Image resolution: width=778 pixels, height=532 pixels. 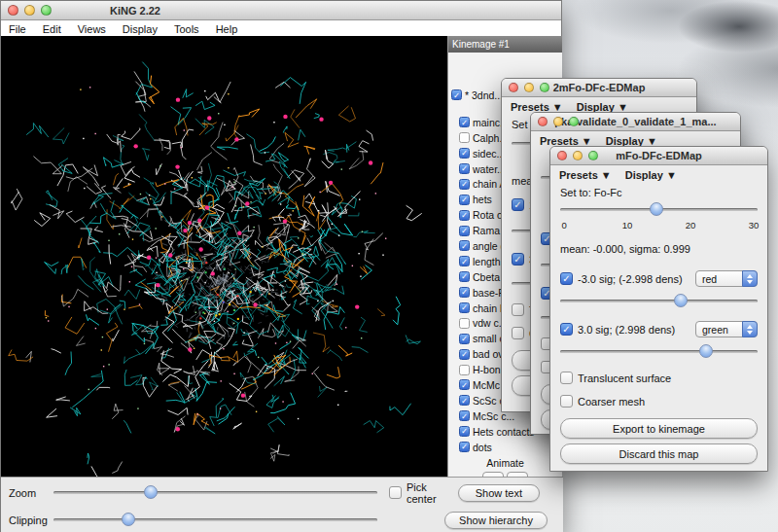 What do you see at coordinates (599, 88) in the screenshot?
I see `edmap-2mfo-titlebar: 2mFo-DFc-EDMap` at bounding box center [599, 88].